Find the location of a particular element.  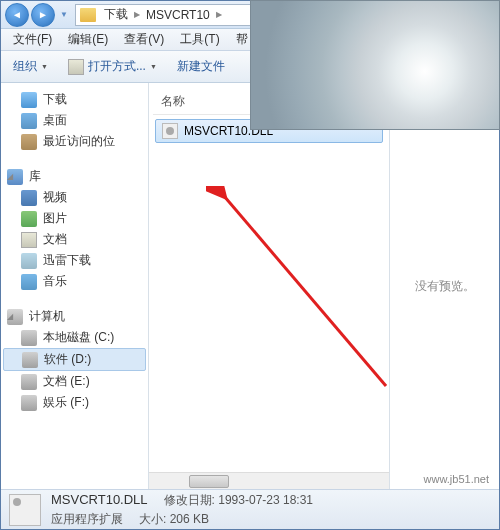

no-preview-label: 没有预览。 is located at coordinates (445, 286).